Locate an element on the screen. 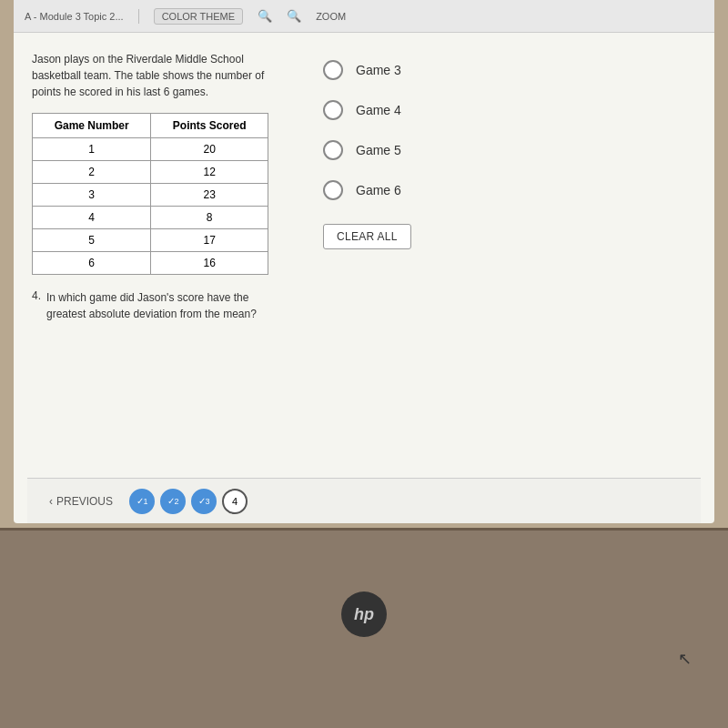  page-btn-2: ✓2 is located at coordinates (173, 501).